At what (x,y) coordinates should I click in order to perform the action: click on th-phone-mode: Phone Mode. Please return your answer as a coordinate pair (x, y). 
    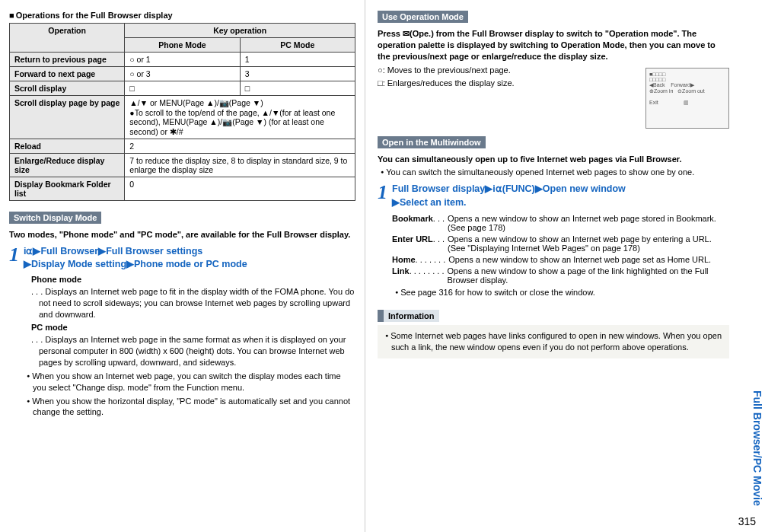
    Looking at the image, I should click on (183, 46).